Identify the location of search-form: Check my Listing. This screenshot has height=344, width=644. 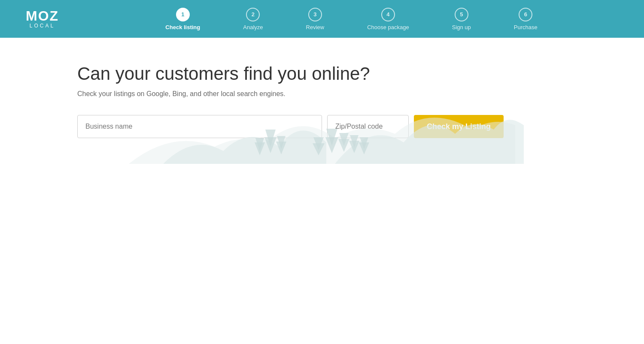
(322, 127).